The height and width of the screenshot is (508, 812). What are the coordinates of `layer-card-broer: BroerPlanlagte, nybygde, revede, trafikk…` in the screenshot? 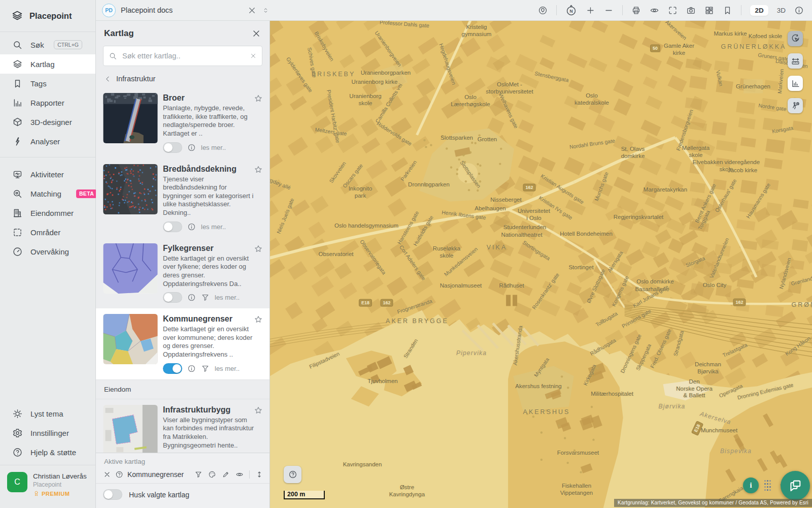 It's located at (183, 123).